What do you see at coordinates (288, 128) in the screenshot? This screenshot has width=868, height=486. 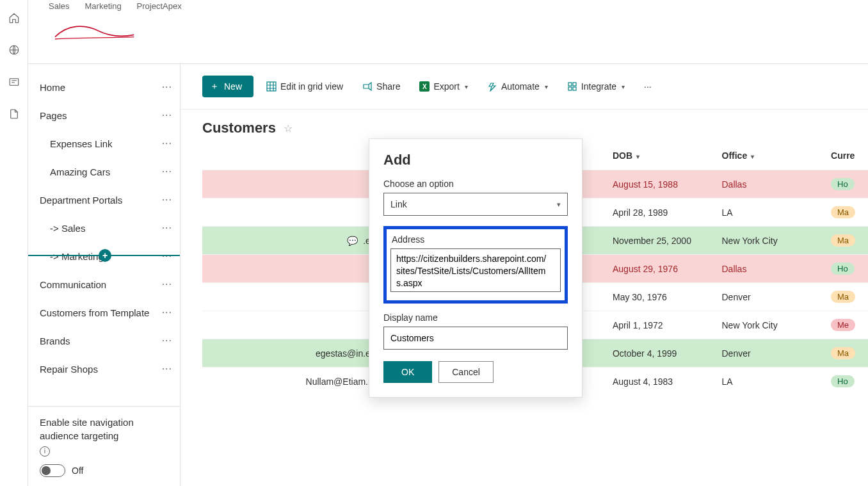 I see `favorite-icon: ☆` at bounding box center [288, 128].